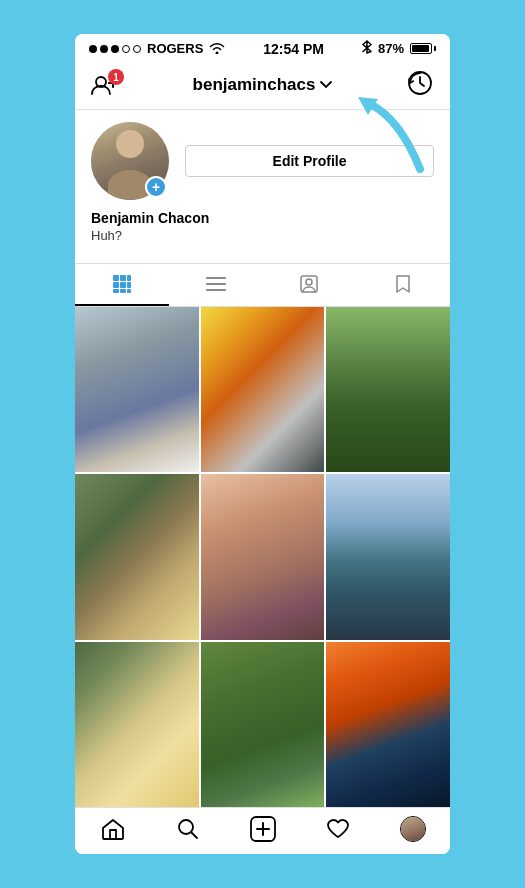 The height and width of the screenshot is (888, 525). What do you see at coordinates (262, 48) in the screenshot?
I see `status-bar: ROGERS 12:54 PM 87%` at bounding box center [262, 48].